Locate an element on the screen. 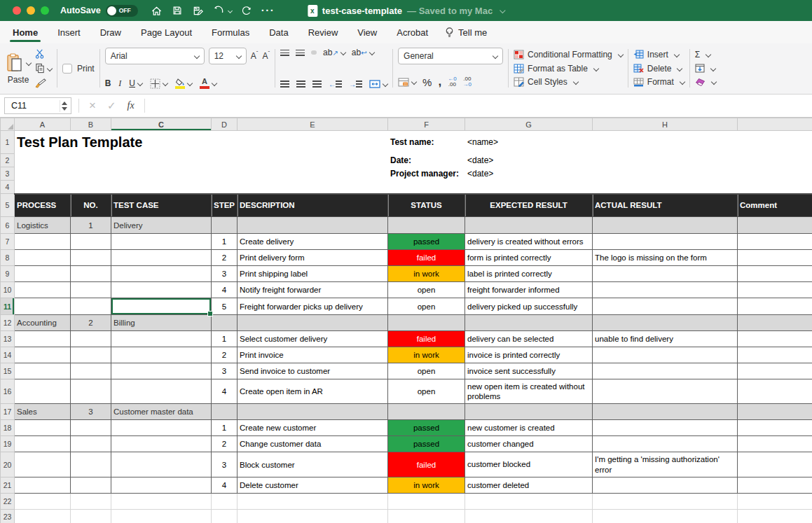 The height and width of the screenshot is (523, 812). cell-I6 is located at coordinates (775, 225).